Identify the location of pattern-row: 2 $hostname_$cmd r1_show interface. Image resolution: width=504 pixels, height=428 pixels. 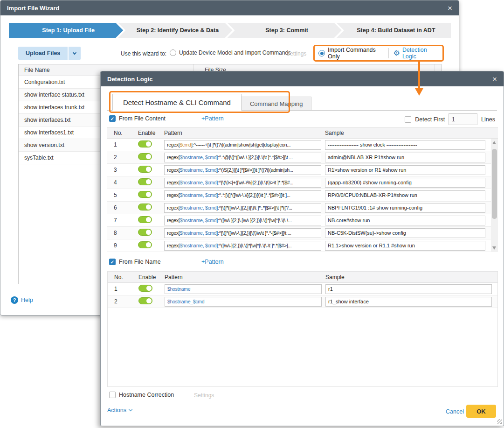
(303, 302).